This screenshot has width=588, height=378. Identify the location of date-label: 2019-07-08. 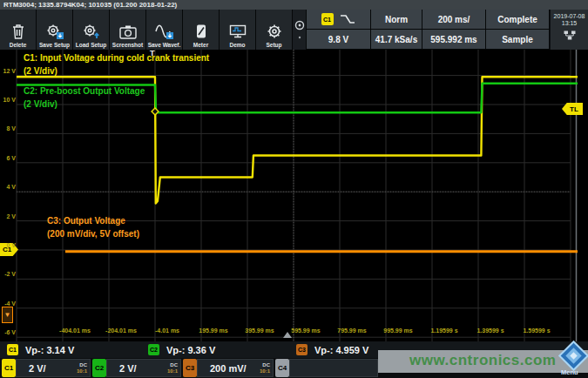
(570, 17).